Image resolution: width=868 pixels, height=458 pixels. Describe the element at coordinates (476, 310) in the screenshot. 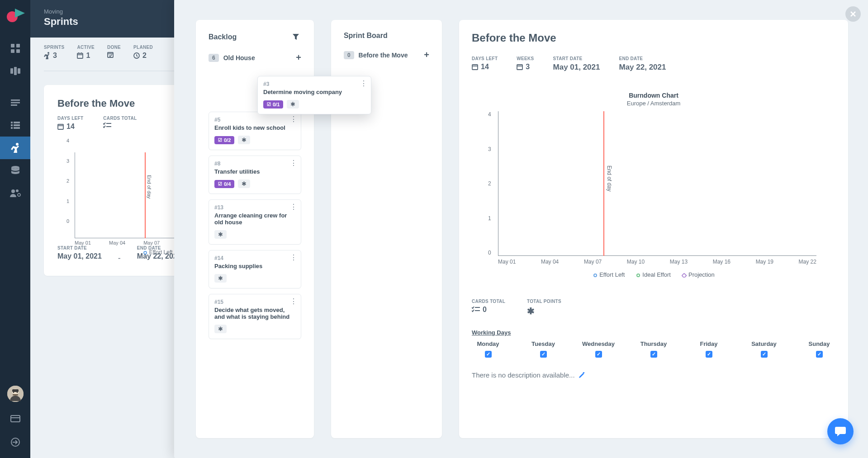

I see `checklist-icon` at that location.